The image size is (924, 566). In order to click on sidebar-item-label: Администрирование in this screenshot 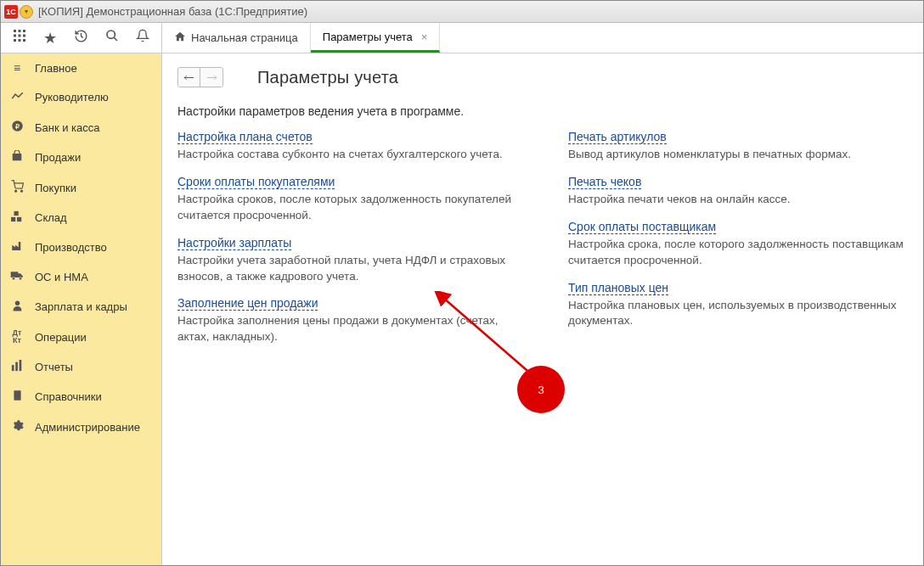, I will do `click(87, 428)`.